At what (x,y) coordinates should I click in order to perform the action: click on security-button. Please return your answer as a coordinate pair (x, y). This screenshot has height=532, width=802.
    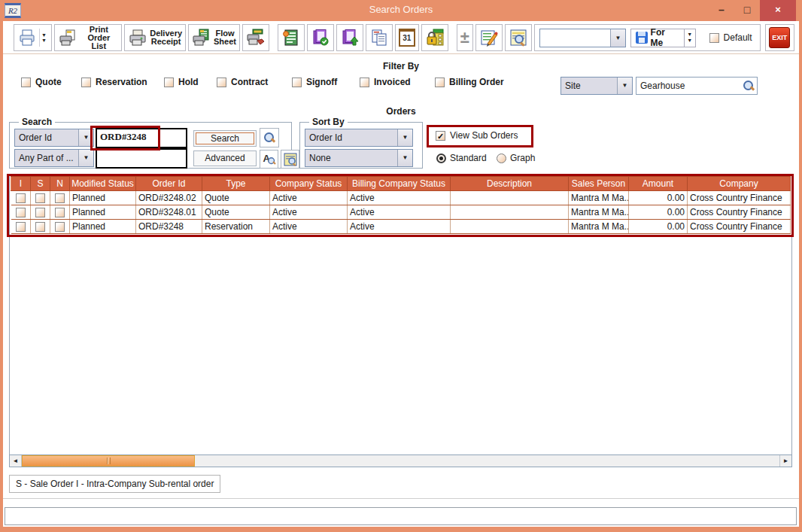
    Looking at the image, I should click on (435, 38).